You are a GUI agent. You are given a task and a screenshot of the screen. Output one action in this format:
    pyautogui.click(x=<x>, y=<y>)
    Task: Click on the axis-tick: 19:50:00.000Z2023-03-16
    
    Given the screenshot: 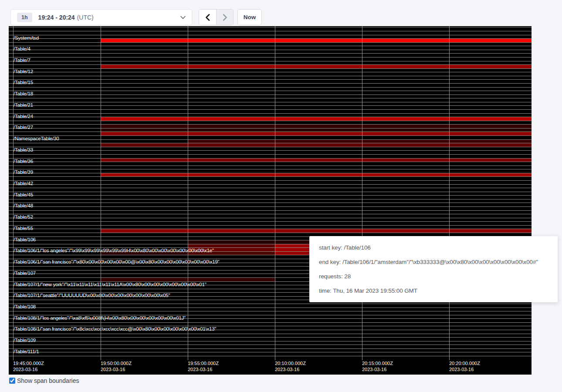 What is the action you would take?
    pyautogui.click(x=116, y=366)
    